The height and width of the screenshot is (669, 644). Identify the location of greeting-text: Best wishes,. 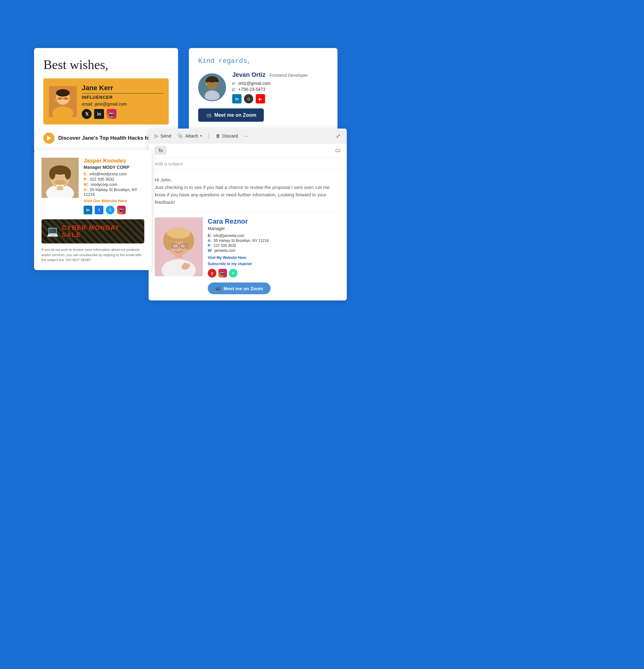
(106, 65).